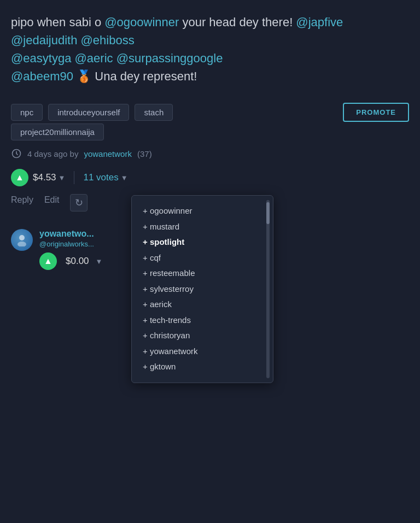  I want to click on clock-icon, so click(16, 154).